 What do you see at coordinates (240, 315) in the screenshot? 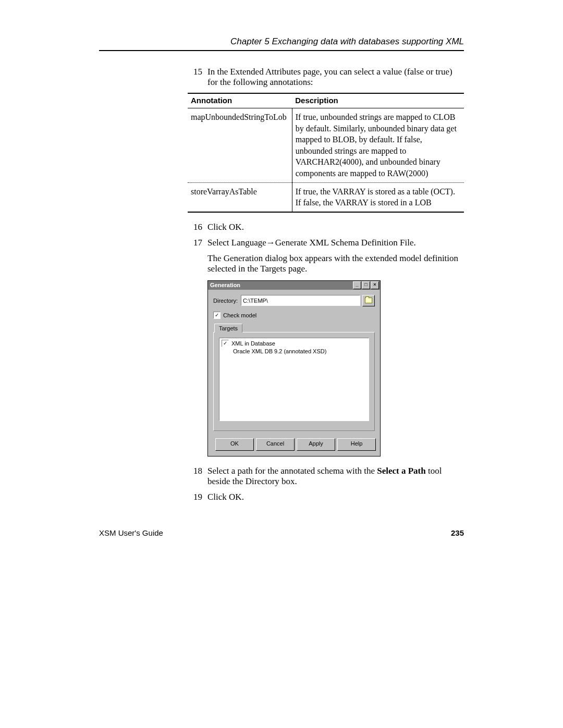
I see `check-model-label: Check model` at bounding box center [240, 315].